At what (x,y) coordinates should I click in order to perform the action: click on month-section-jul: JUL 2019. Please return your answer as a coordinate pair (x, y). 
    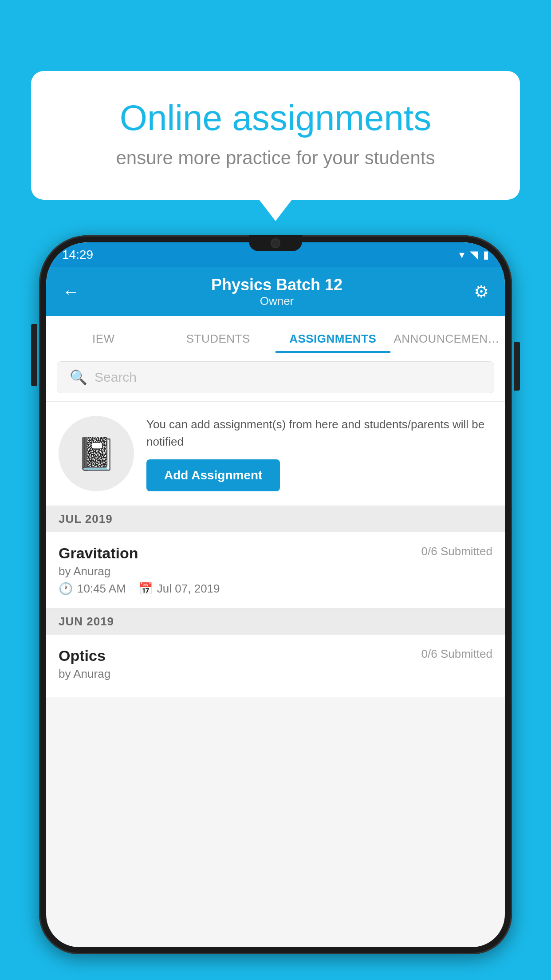
    Looking at the image, I should click on (276, 519).